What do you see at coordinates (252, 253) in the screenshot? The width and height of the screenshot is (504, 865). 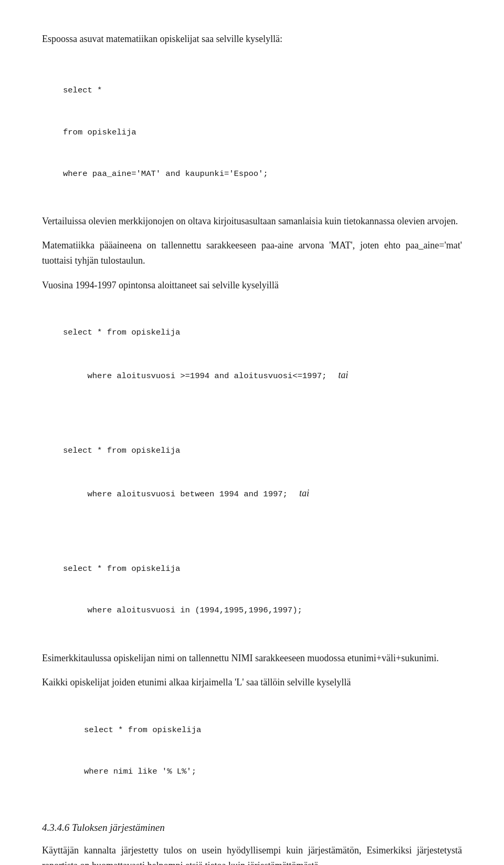 I see `paragraph-3-text: Matematiikka pääaineena on tallennettu s…` at bounding box center [252, 253].